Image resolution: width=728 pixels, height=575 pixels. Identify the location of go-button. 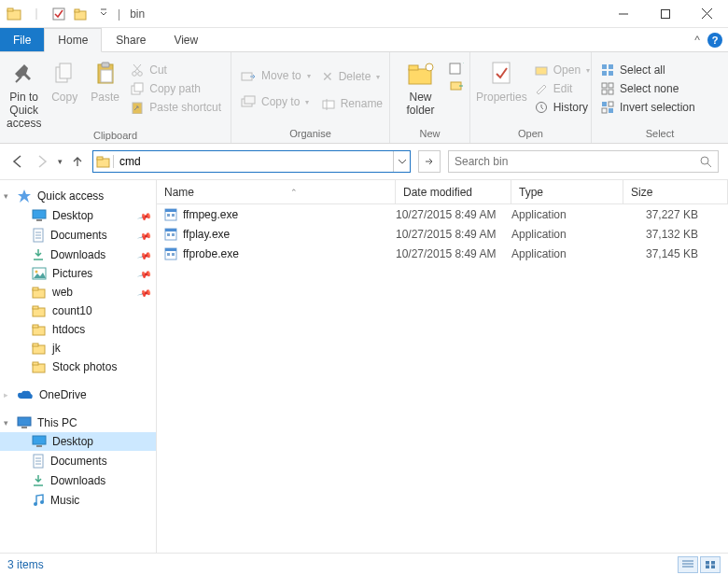
(429, 161).